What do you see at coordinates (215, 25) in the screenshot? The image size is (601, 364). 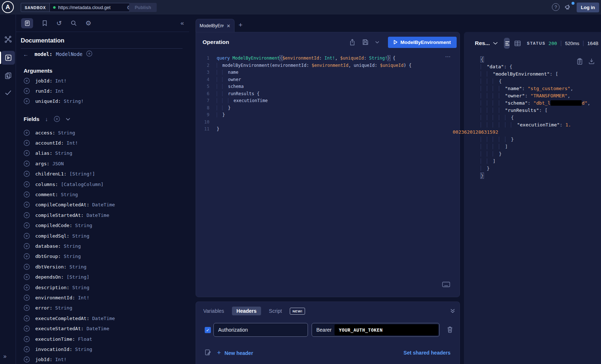 I see `operation-tab: ModelByEnvi... ✕` at bounding box center [215, 25].